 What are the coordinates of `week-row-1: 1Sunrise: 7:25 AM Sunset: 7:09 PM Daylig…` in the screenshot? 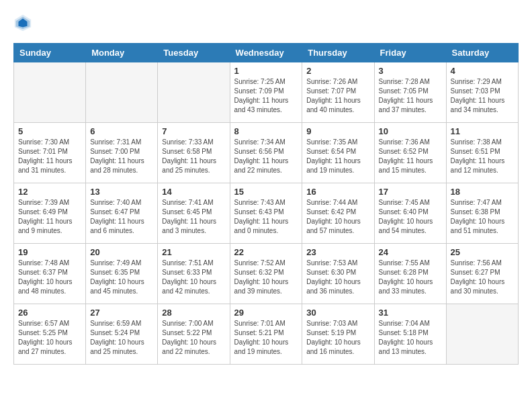 It's located at (266, 93).